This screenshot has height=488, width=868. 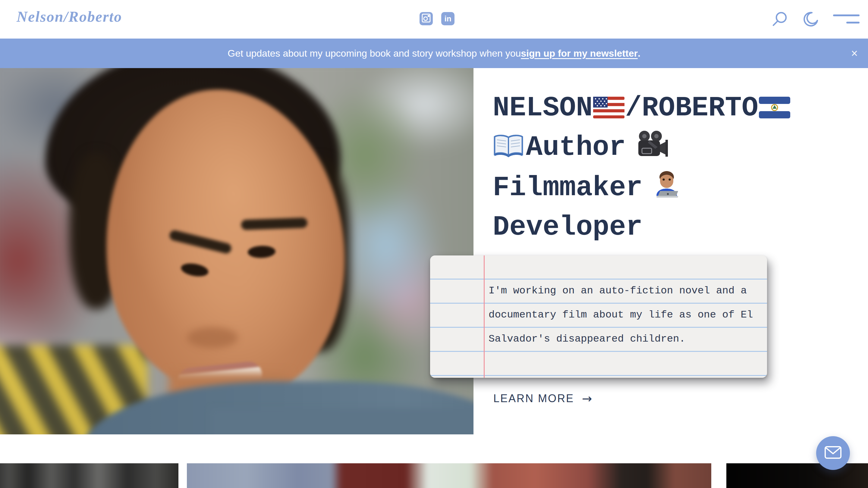 What do you see at coordinates (666, 190) in the screenshot?
I see `man-technologist-emoji` at bounding box center [666, 190].